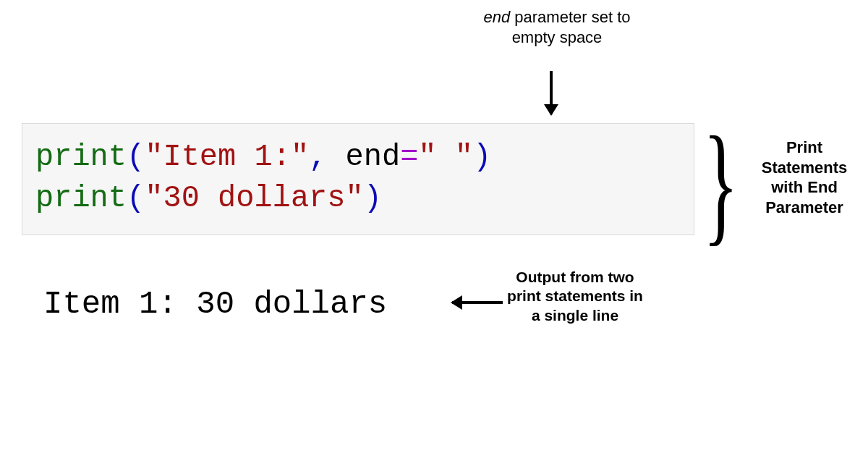 Image resolution: width=868 pixels, height=456 pixels. I want to click on output-text: Item 1: 30 dollars, so click(216, 304).